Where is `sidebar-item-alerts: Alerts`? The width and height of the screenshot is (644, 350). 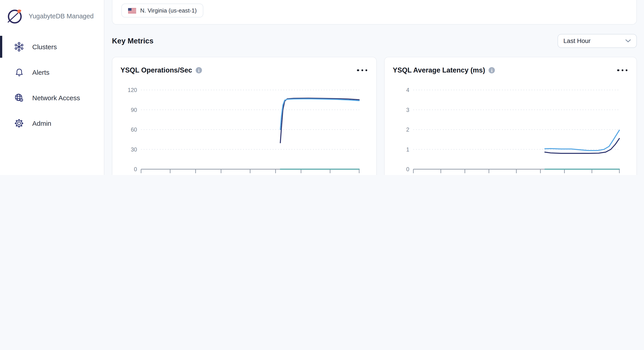
sidebar-item-alerts: Alerts is located at coordinates (52, 72).